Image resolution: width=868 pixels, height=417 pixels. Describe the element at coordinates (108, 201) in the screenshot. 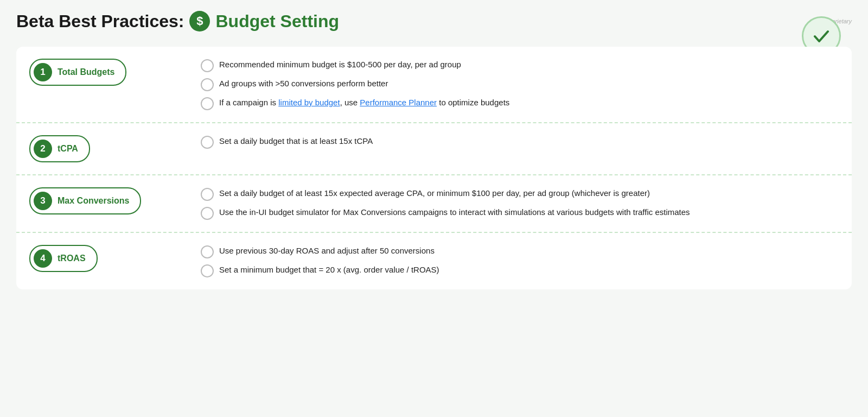

I see `section-label-3: 3Max Conversions` at that location.